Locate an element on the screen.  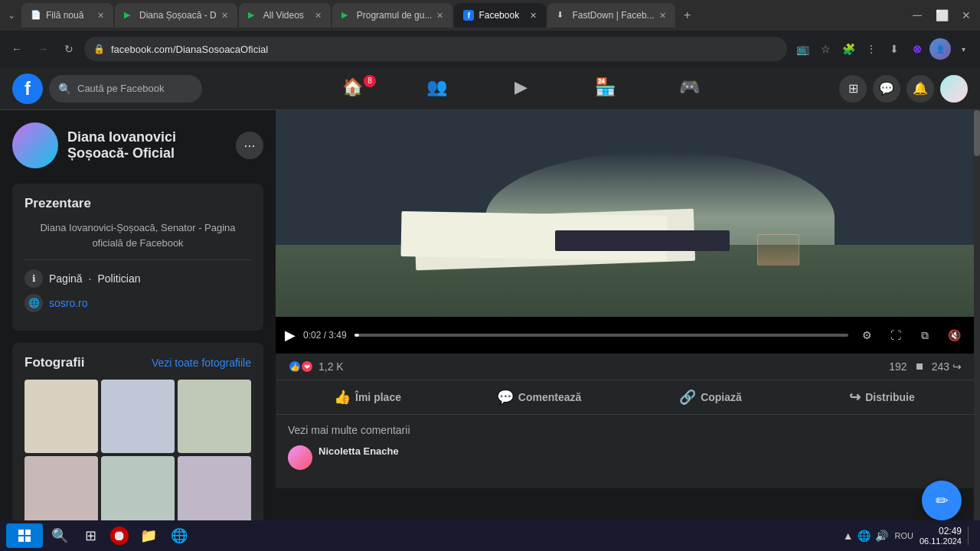
tab-close-programul: ✕ is located at coordinates (439, 15).